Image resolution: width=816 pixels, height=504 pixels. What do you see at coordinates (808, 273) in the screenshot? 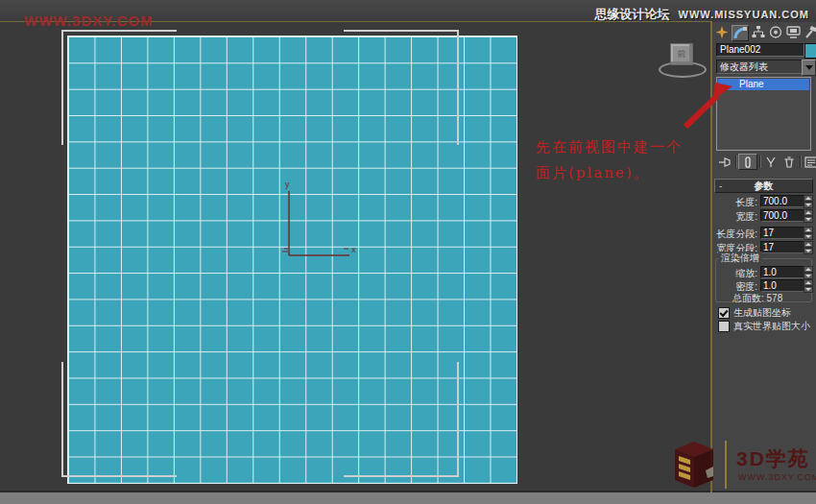
I see `scale-spinner` at bounding box center [808, 273].